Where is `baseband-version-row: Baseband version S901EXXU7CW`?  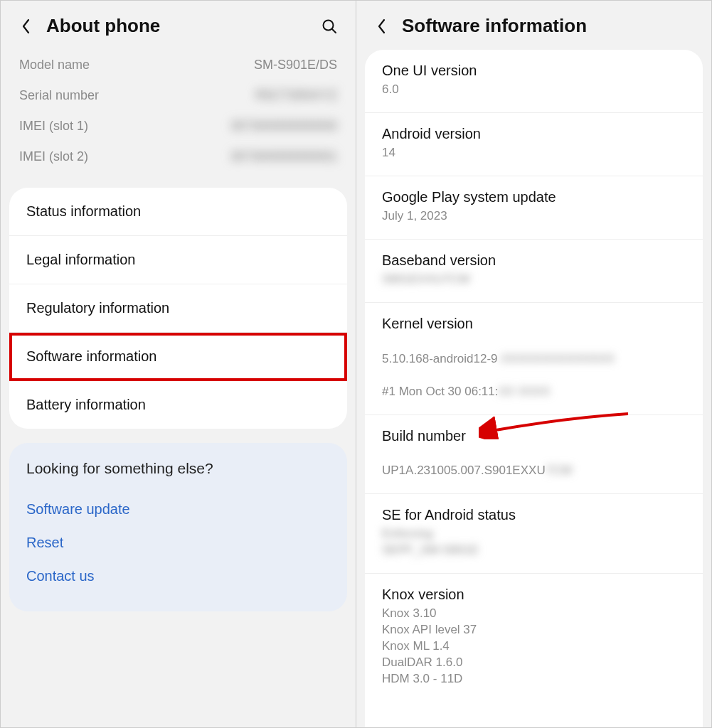 baseband-version-row: Baseband version S901EXXU7CW is located at coordinates (533, 272).